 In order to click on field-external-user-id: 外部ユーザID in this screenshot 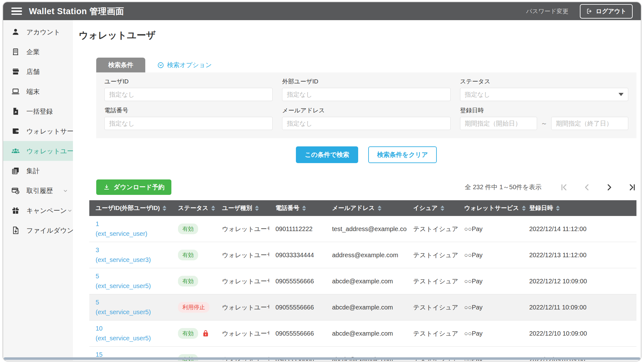, I will do `click(366, 89)`.